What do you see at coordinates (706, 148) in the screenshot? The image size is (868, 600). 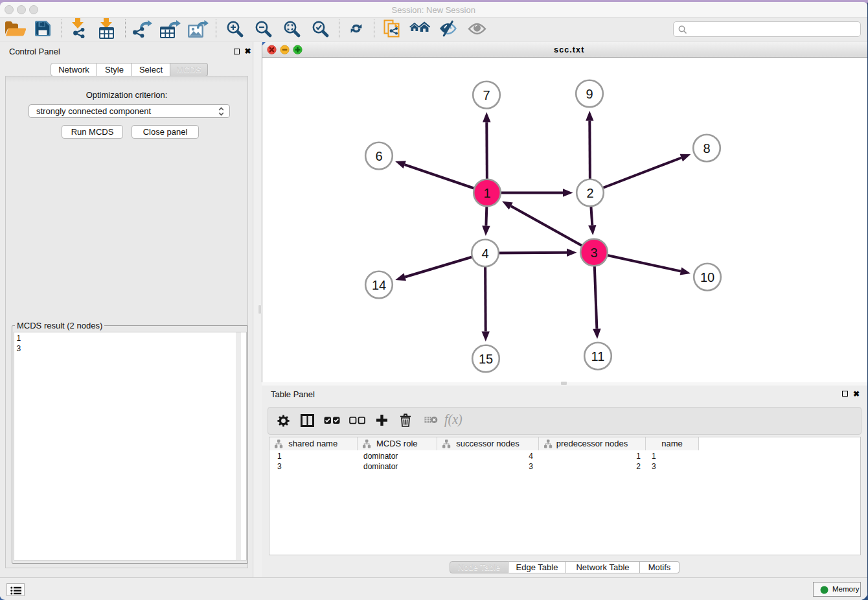 I see `svg-text: 8` at bounding box center [706, 148].